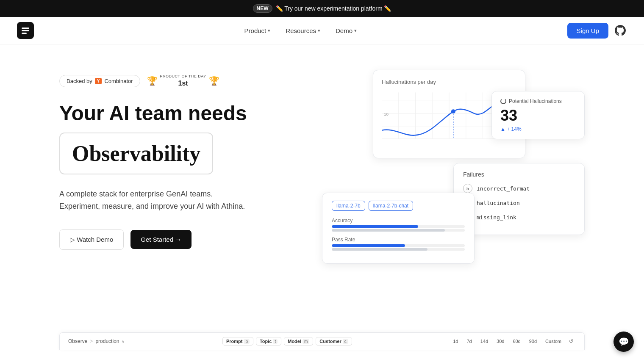 The height and width of the screenshot is (362, 644). I want to click on logo, so click(25, 30).